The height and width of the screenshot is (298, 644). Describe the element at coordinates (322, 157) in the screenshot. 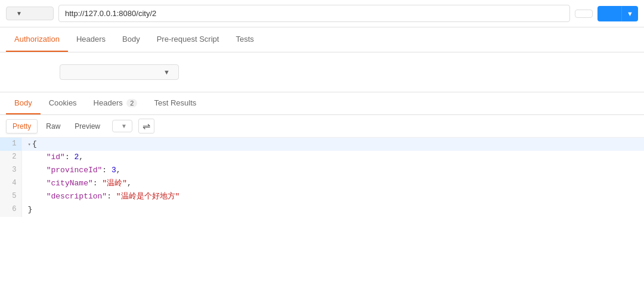

I see `table-row: 2 "id": 2,` at that location.